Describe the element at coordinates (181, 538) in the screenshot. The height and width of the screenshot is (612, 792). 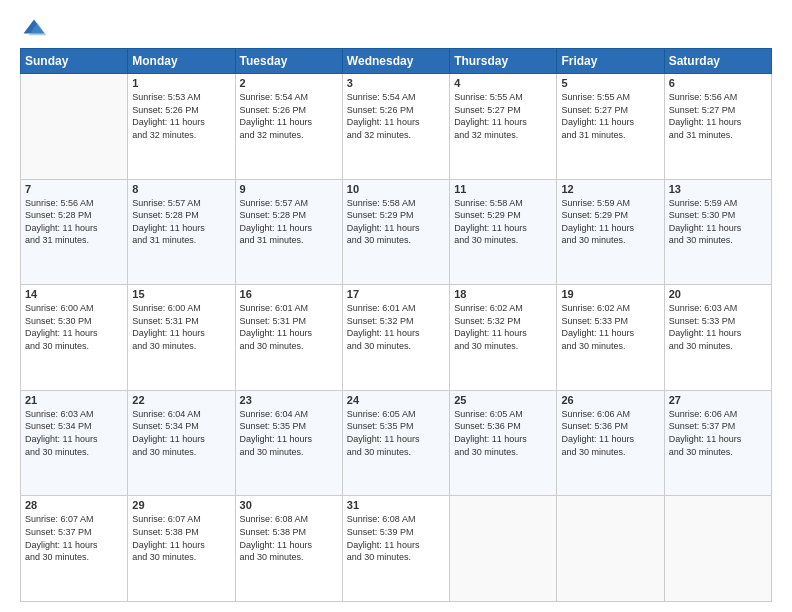
I see `day-info: Sunrise: 6:07 AMSunset: 5:38 PMDaylight:…` at that location.